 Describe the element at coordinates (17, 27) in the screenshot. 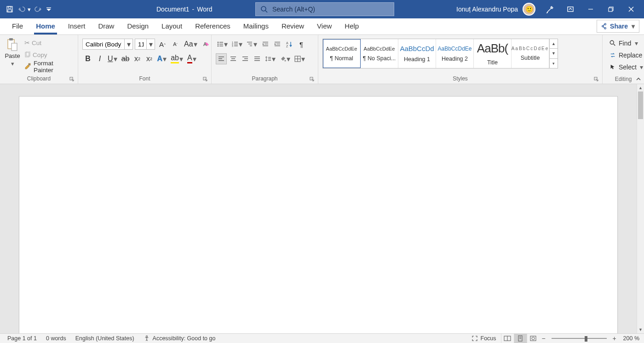

I see `tab-file: File` at that location.